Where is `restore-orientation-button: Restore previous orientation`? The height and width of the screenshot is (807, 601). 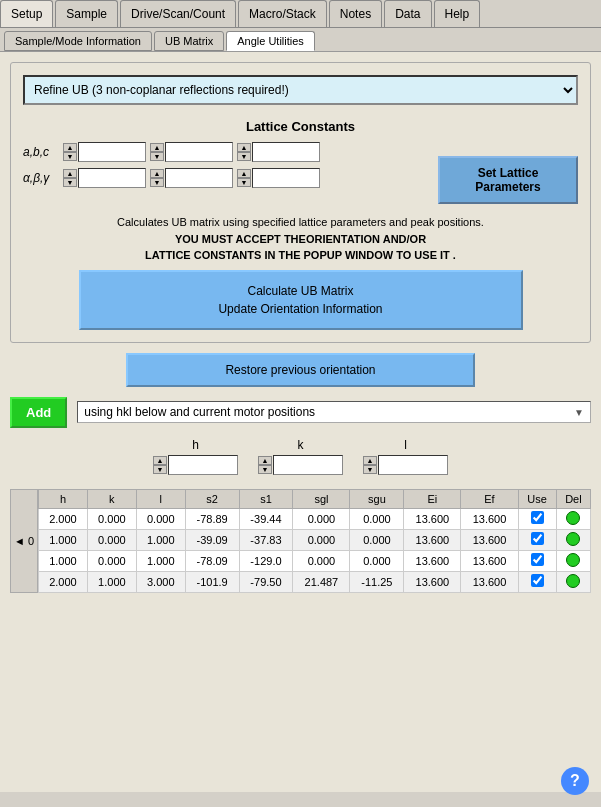 restore-orientation-button: Restore previous orientation is located at coordinates (300, 370).